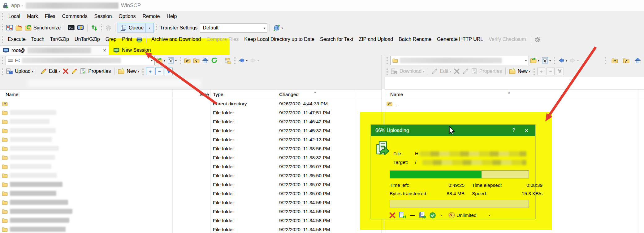 This screenshot has width=644, height=233. What do you see at coordinates (205, 61) in the screenshot?
I see `home-directory-button` at bounding box center [205, 61].